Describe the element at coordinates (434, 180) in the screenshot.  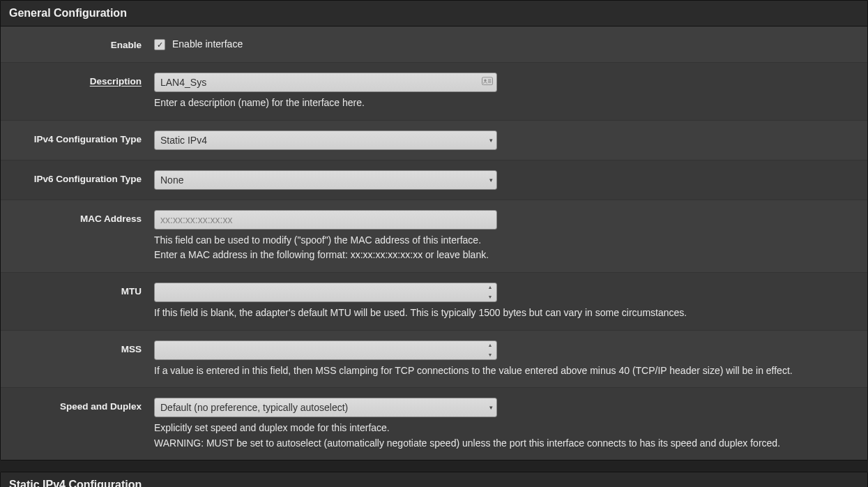
I see `ipv6-type-row: IPv6 Configuration Type ▾` at that location.